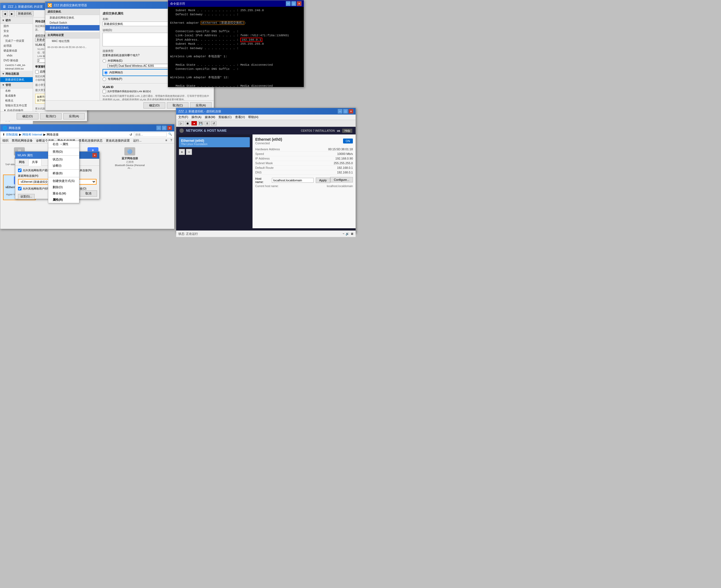  What do you see at coordinates (72, 23) in the screenshot?
I see `vswitch-default: Default Switch` at bounding box center [72, 23].